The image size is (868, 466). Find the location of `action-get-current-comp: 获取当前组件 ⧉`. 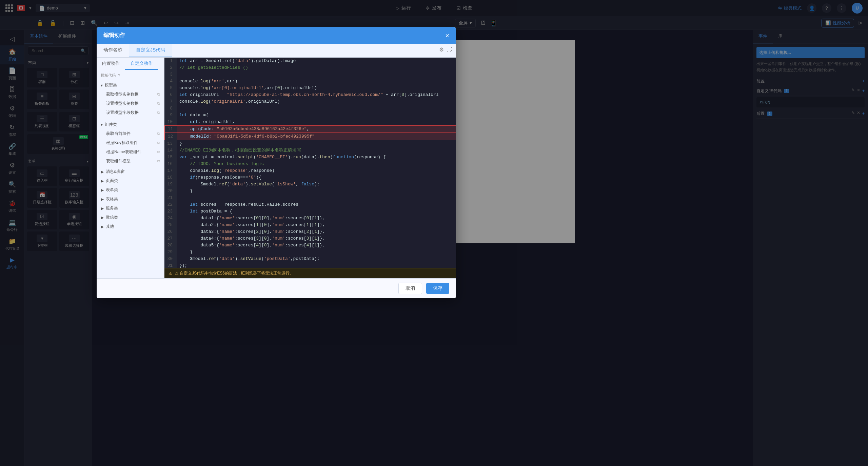

action-get-current-comp: 获取当前组件 ⧉ is located at coordinates (130, 134).